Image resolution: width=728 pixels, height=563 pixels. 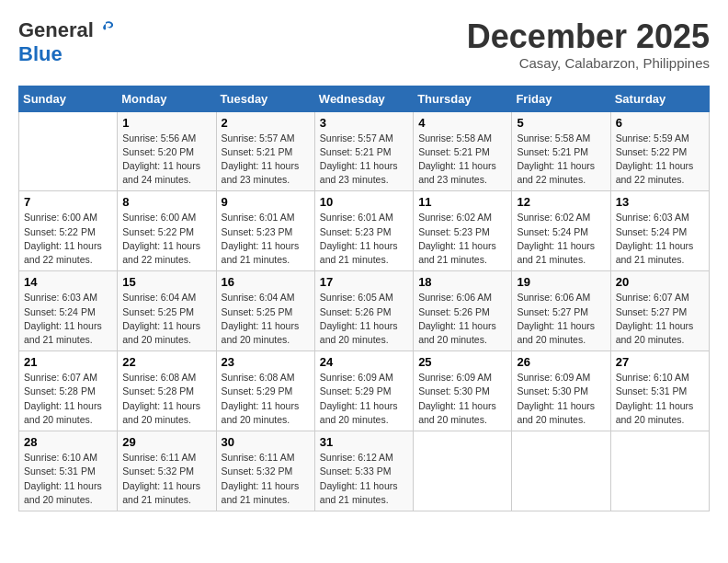 I want to click on day-number: 26, so click(x=561, y=362).